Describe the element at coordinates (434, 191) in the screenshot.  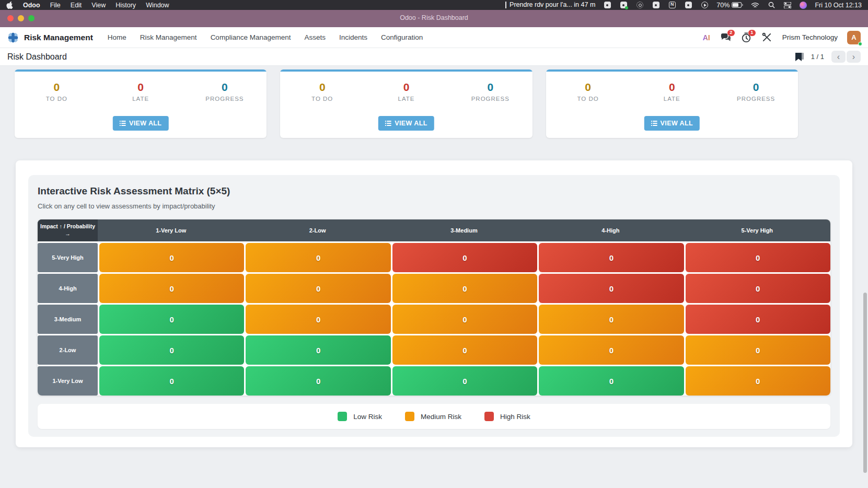
I see `matrix-title: Interactive Risk Assessment Matrix (5×5)` at that location.